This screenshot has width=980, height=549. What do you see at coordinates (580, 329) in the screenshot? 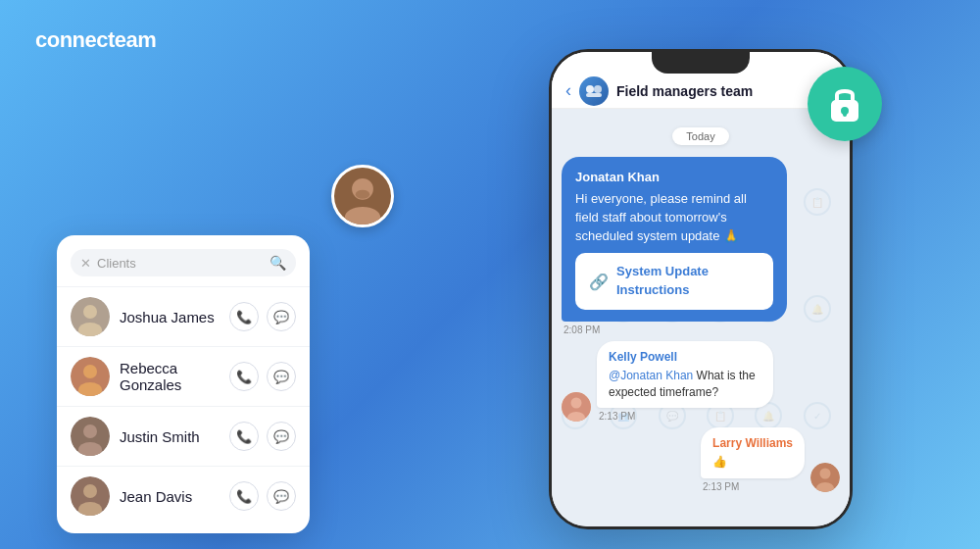
I see `message-time: 2:08 PM` at bounding box center [580, 329].